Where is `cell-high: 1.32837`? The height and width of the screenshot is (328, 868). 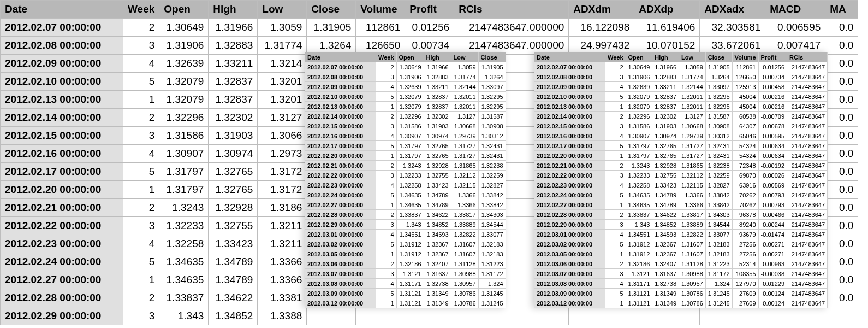
cell-high: 1.32837 is located at coordinates (437, 107).